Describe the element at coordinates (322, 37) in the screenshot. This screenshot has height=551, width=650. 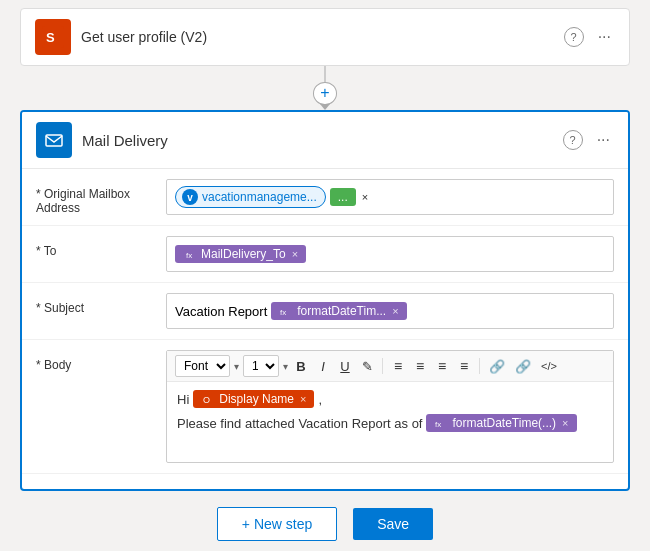
I see `top-card-title: Get user profile (V2)` at that location.